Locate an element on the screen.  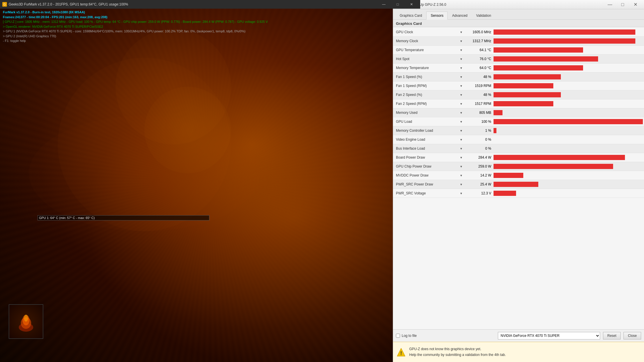
log-to-file-label: Log to file is located at coordinates (409, 336).